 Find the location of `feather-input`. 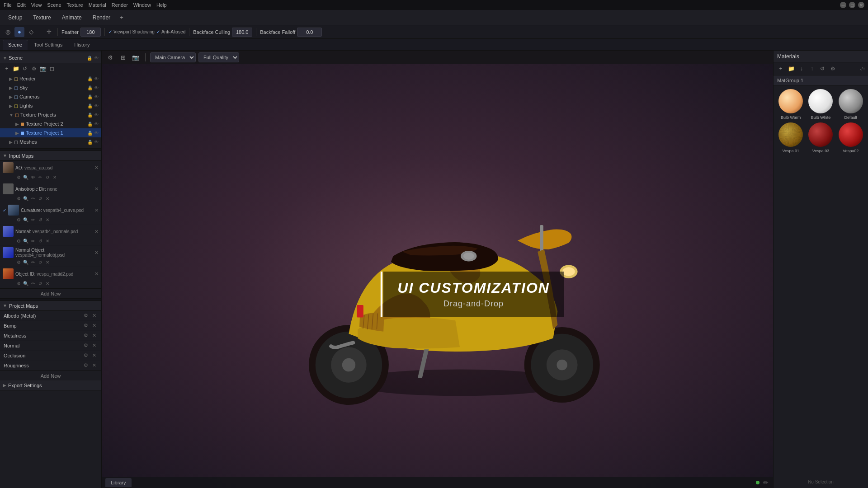

feather-input is located at coordinates (90, 32).